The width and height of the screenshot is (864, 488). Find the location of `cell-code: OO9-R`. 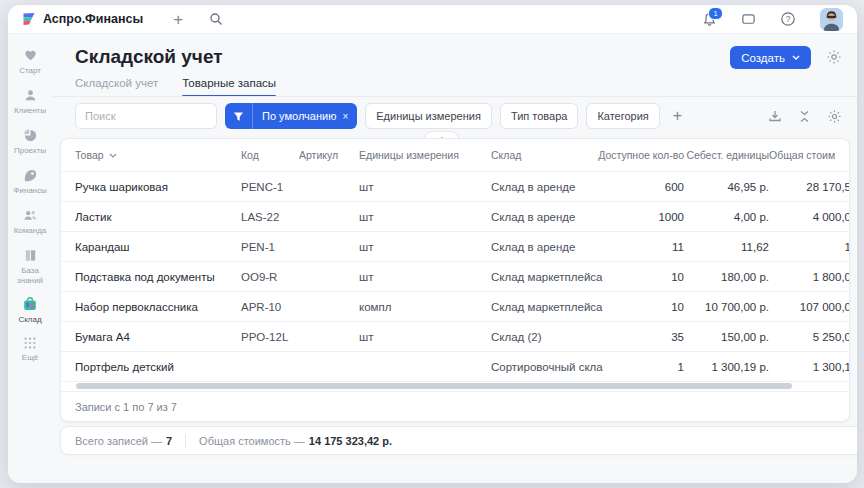

cell-code: OO9-R is located at coordinates (270, 277).